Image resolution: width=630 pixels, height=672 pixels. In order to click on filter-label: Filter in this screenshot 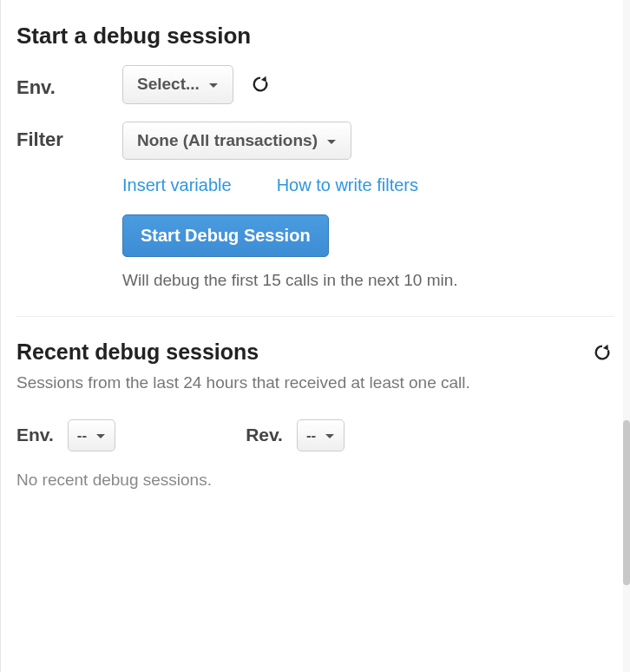, I will do `click(69, 136)`.